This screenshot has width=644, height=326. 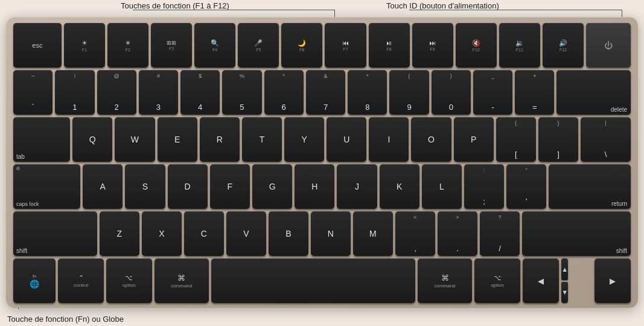 What do you see at coordinates (541, 281) in the screenshot?
I see `key-arrow-left: ◀` at bounding box center [541, 281].